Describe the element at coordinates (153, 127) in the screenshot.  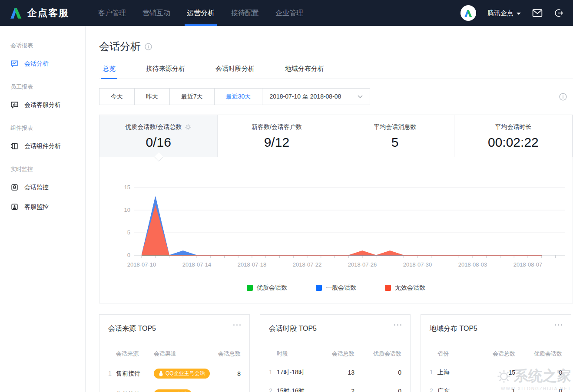
I see `stat-label: 优质会话数/会话总数` at that location.